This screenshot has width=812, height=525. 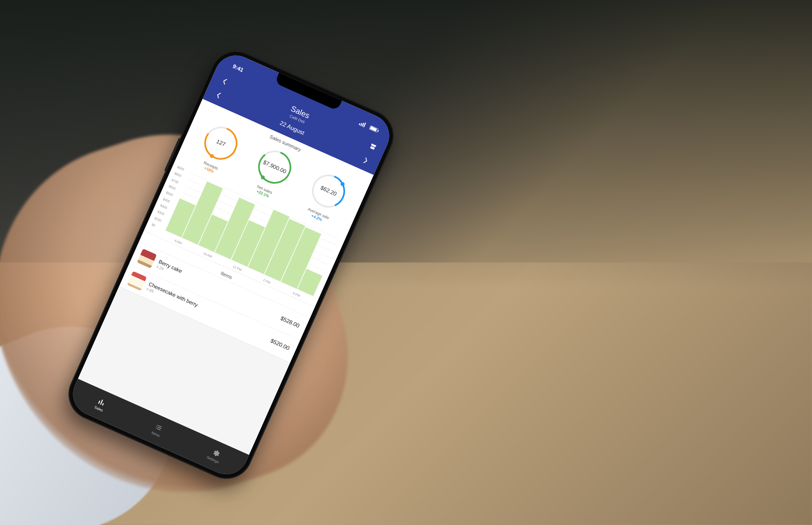 What do you see at coordinates (280, 344) in the screenshot?
I see `item-amount: $520.00` at bounding box center [280, 344].